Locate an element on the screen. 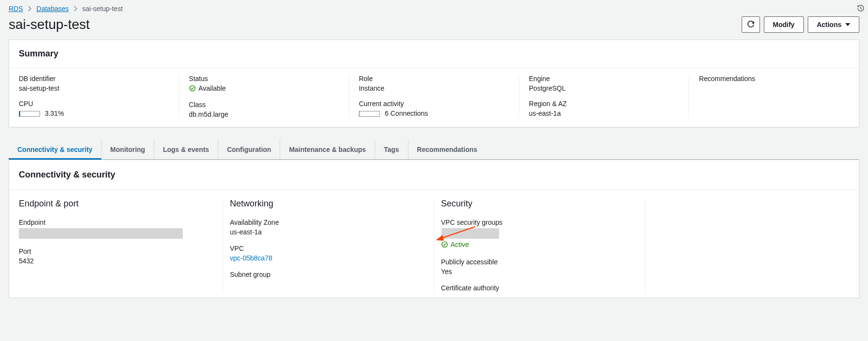 This screenshot has height=341, width=868. db-identifier-value: sai-setup-test is located at coordinates (94, 88).